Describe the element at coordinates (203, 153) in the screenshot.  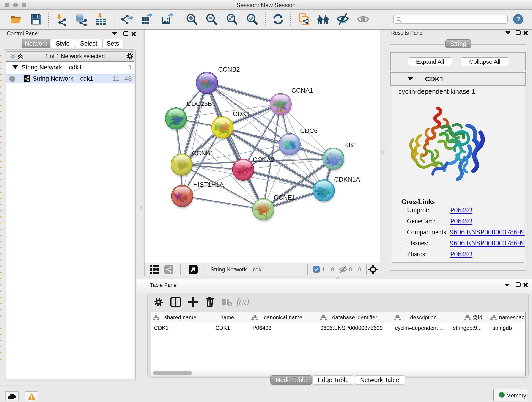
I see `svg-text: CCNB1` at that location.